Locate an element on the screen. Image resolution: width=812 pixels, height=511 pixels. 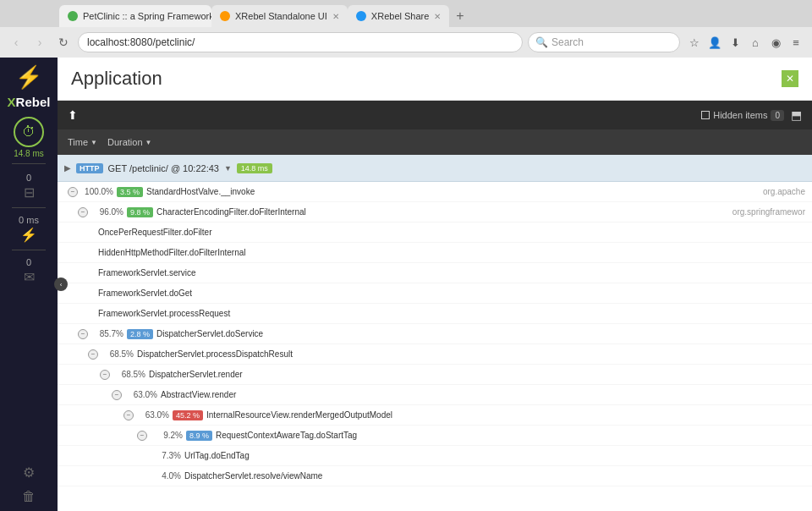
menu-icon: ≡ is located at coordinates (796, 42).